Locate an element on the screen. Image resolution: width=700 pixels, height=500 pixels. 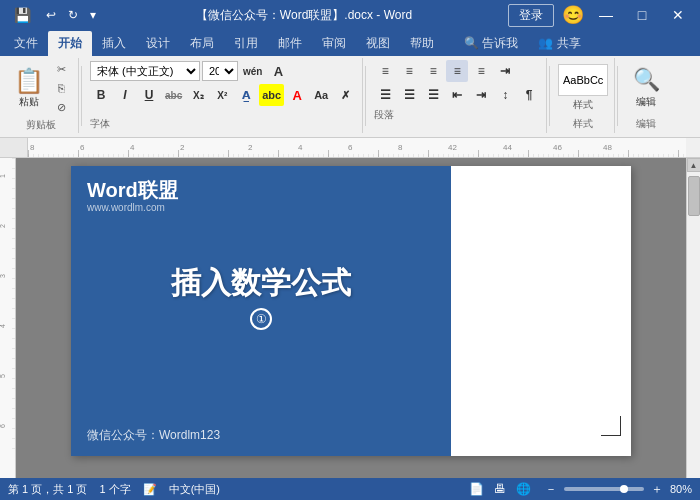
style-content: AaBbCc 样式 is located at coordinates (583, 88).